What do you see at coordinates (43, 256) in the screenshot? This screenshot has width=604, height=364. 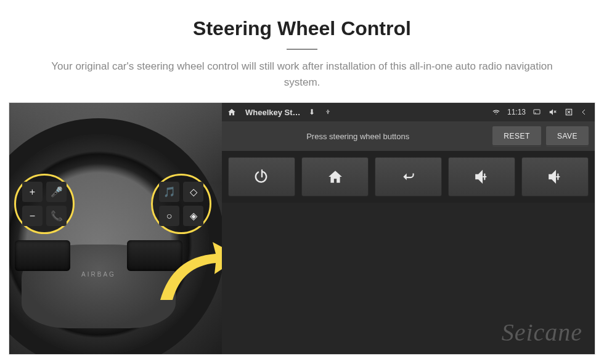 I see `wheel-spoke-left` at bounding box center [43, 256].